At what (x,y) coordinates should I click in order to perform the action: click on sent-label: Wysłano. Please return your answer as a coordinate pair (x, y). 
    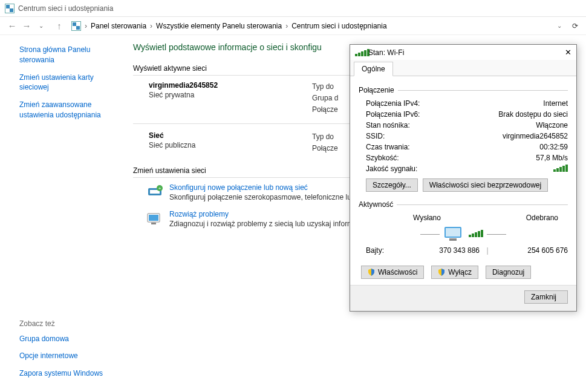
    Looking at the image, I should click on (427, 218).